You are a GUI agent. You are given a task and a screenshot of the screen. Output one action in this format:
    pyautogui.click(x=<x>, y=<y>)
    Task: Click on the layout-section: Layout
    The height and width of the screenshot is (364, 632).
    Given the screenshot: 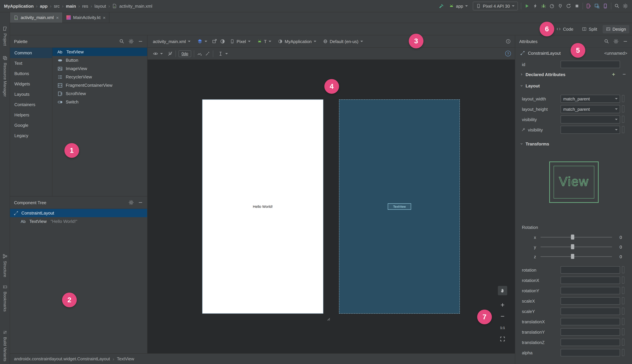 What is the action you would take?
    pyautogui.click(x=574, y=86)
    